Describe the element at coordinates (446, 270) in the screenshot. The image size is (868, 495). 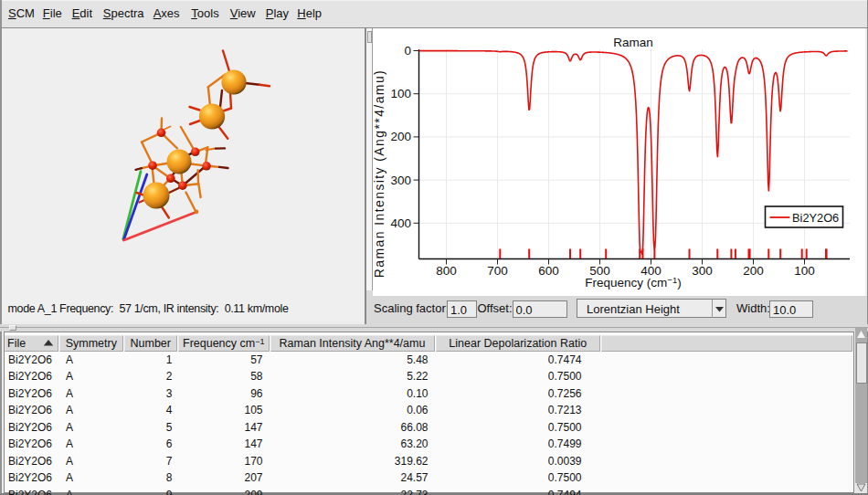
I see `svg-text: 800` at that location.